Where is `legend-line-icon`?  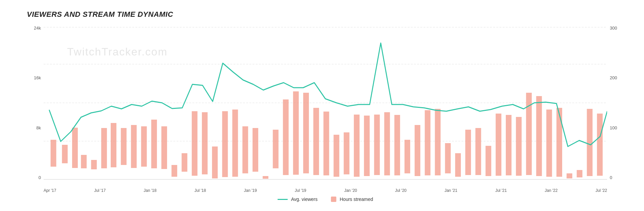
legend-line-icon is located at coordinates (283, 200).